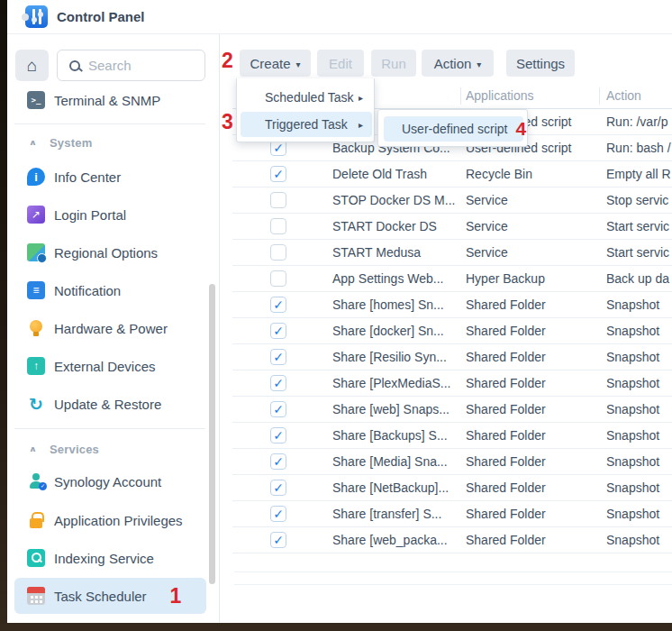  Describe the element at coordinates (452, 409) in the screenshot. I see `table-row: ✓Share [web] Snaps...Shared FolderSnapsh…` at that location.